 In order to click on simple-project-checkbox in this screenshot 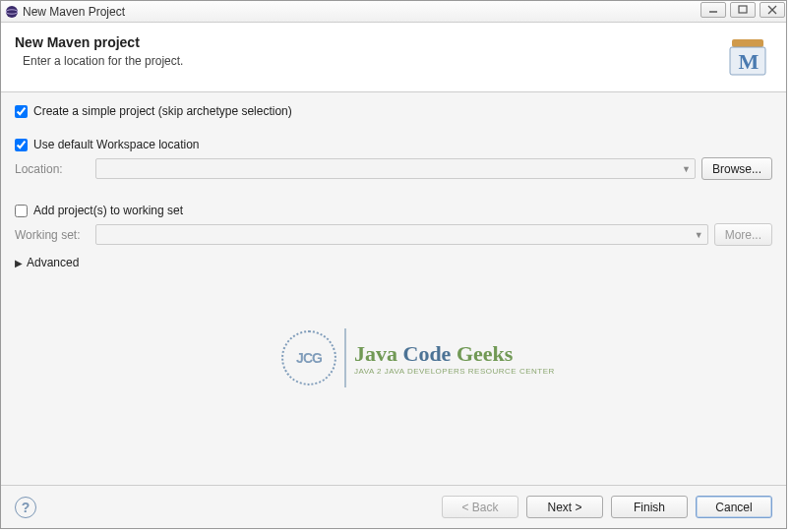, I will do `click(22, 112)`.